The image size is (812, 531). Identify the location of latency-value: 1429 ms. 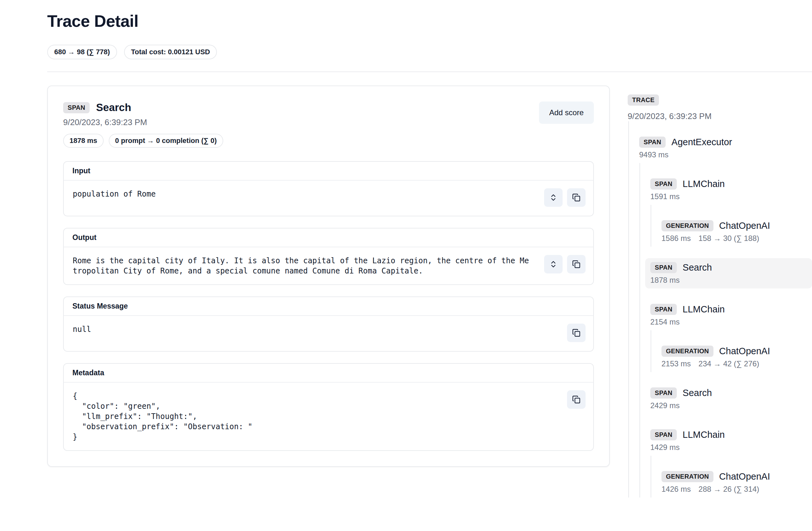
(665, 447).